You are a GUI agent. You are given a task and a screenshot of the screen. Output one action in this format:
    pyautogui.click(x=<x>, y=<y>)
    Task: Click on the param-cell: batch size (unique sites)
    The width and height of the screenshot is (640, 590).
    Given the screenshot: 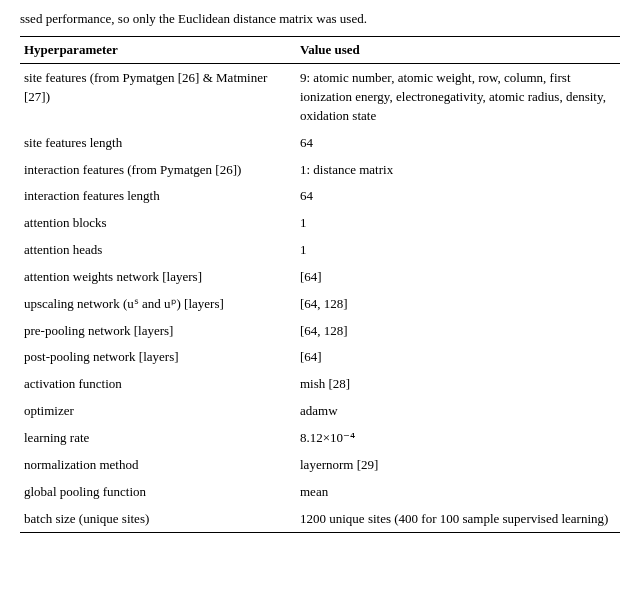 What is the action you would take?
    pyautogui.click(x=158, y=520)
    